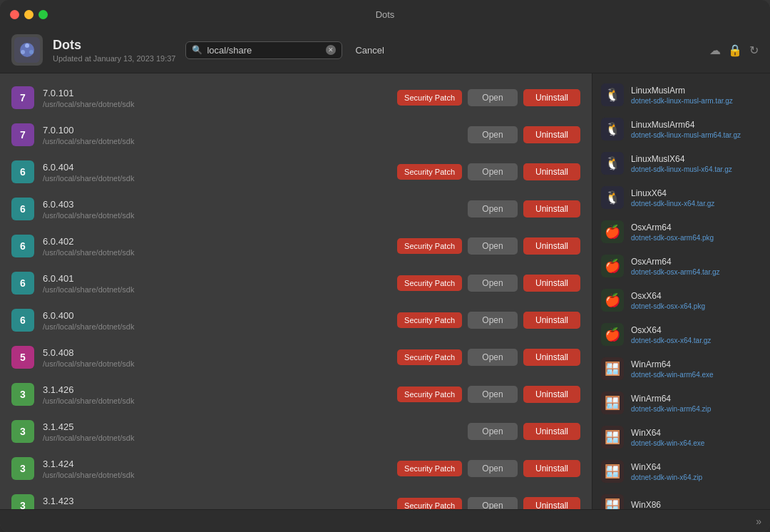 This screenshot has height=532, width=770. What do you see at coordinates (682, 163) in the screenshot?
I see `download-item: 🐧 LinuxMuslX64 dotnet-sdk-linux-musl-x64…` at bounding box center [682, 163].